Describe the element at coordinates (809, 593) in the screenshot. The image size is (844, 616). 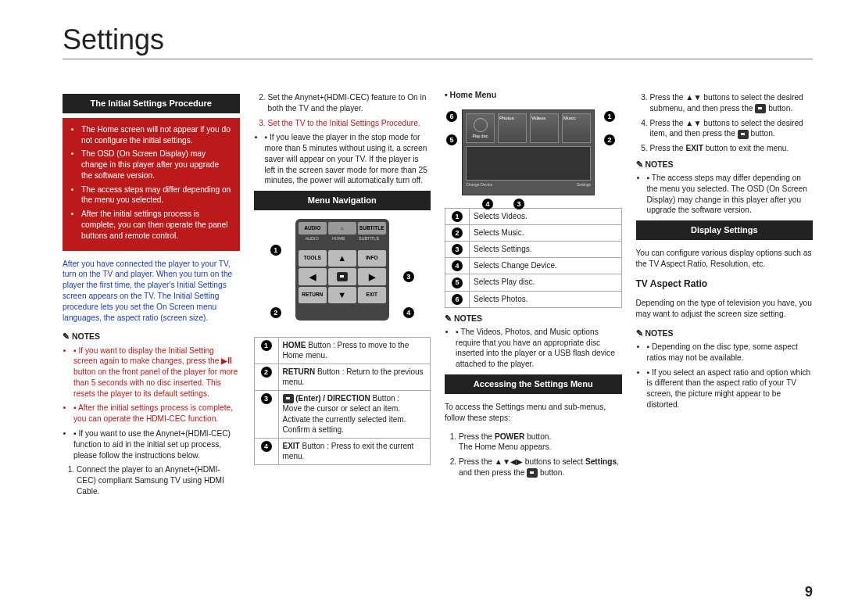
I see `page-number: 9` at that location.